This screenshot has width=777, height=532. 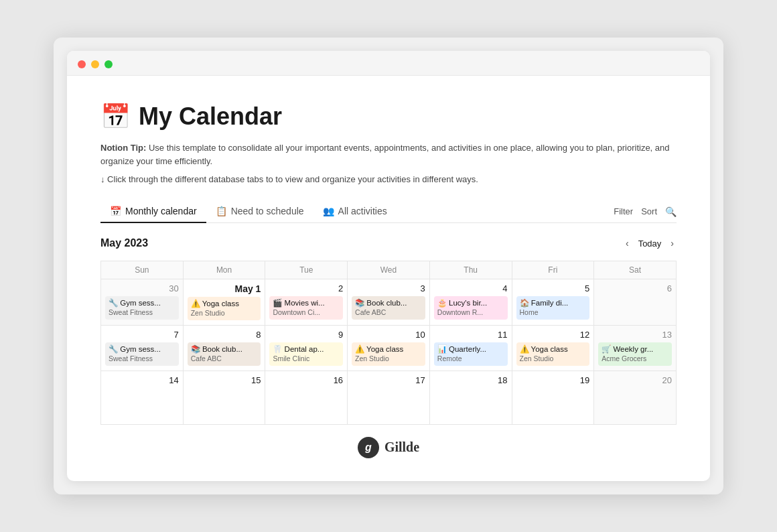 I want to click on tabs-list: 📅 Monthly calendar 📋 Need to schedule 👥 …, so click(x=357, y=212).